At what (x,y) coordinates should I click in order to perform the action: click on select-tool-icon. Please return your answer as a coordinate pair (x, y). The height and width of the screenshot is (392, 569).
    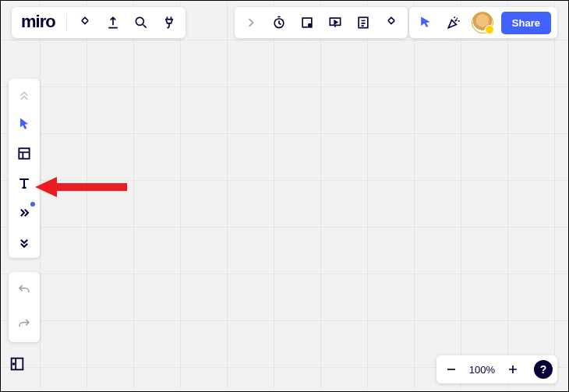
    Looking at the image, I should click on (24, 124).